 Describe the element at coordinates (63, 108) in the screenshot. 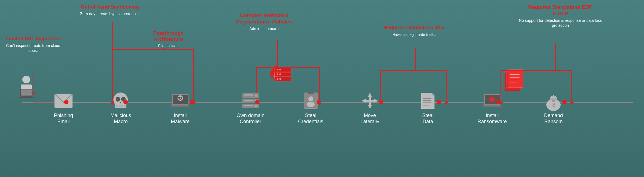

I see `step-phishing-email: PhishingEmail` at that location.